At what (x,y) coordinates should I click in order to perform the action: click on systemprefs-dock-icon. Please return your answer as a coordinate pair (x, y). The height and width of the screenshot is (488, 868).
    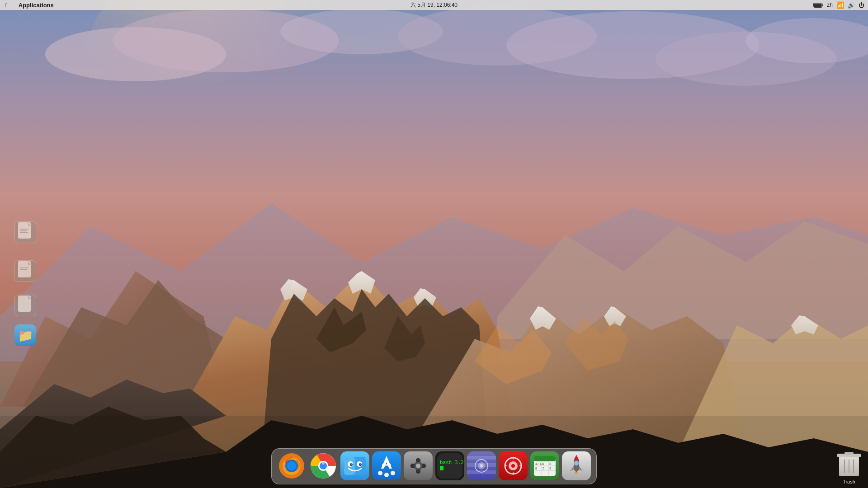
    Looking at the image, I should click on (418, 466).